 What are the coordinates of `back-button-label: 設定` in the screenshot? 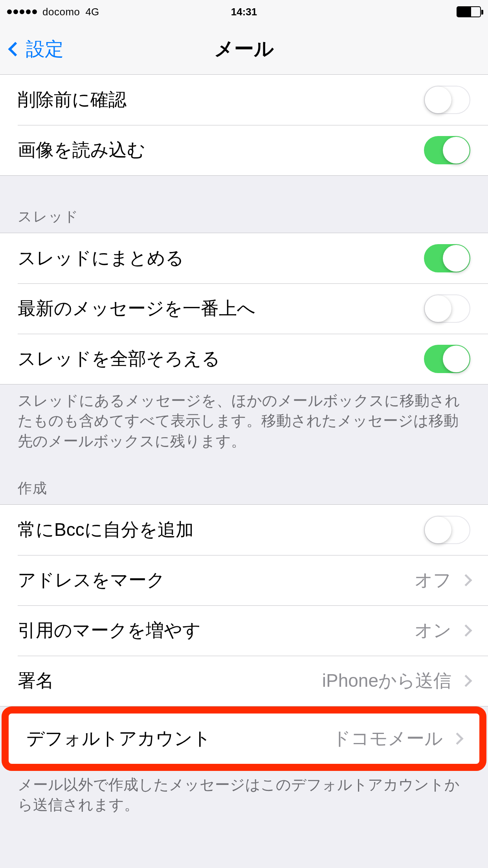 It's located at (45, 49).